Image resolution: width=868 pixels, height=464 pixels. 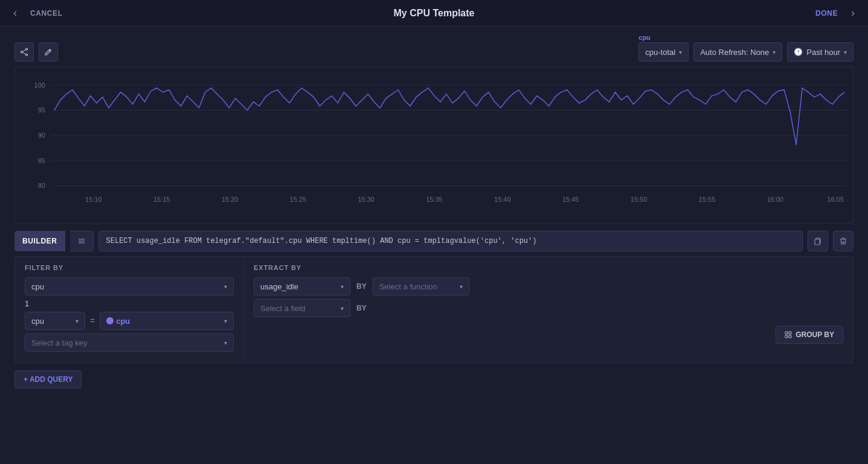 What do you see at coordinates (298, 199) in the screenshot?
I see `svg-text: 15:25` at bounding box center [298, 199].